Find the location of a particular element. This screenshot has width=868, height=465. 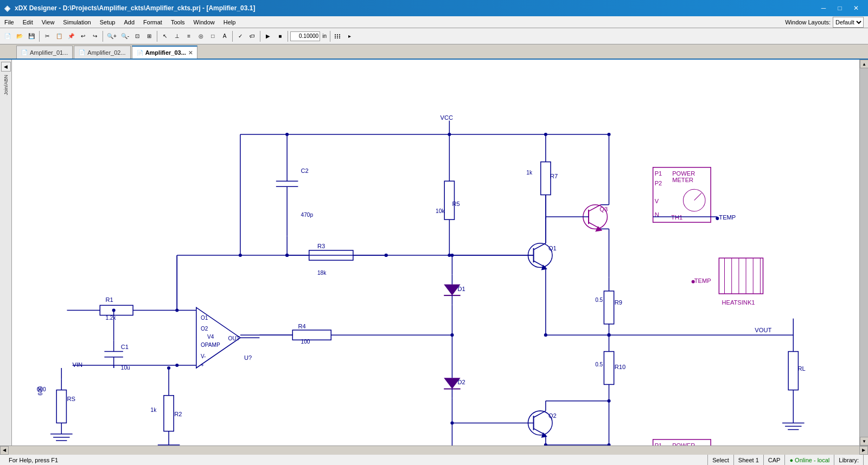

tb-text: A is located at coordinates (225, 36).